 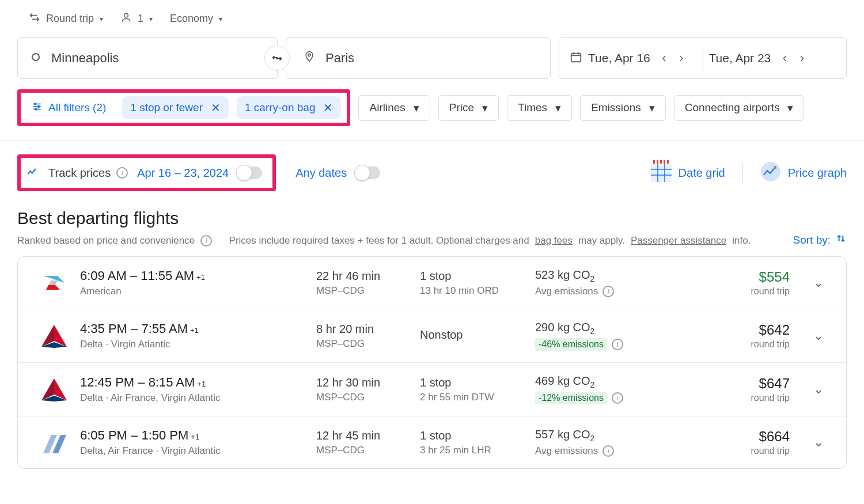 I want to click on filter-times: Times▾, so click(x=539, y=108).